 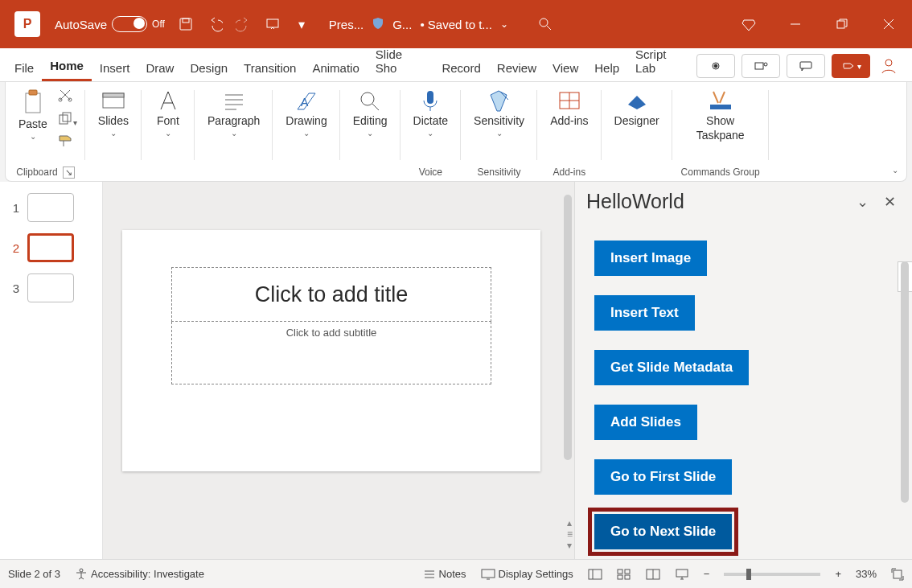 I want to click on notes-button: Notes, so click(x=445, y=574).